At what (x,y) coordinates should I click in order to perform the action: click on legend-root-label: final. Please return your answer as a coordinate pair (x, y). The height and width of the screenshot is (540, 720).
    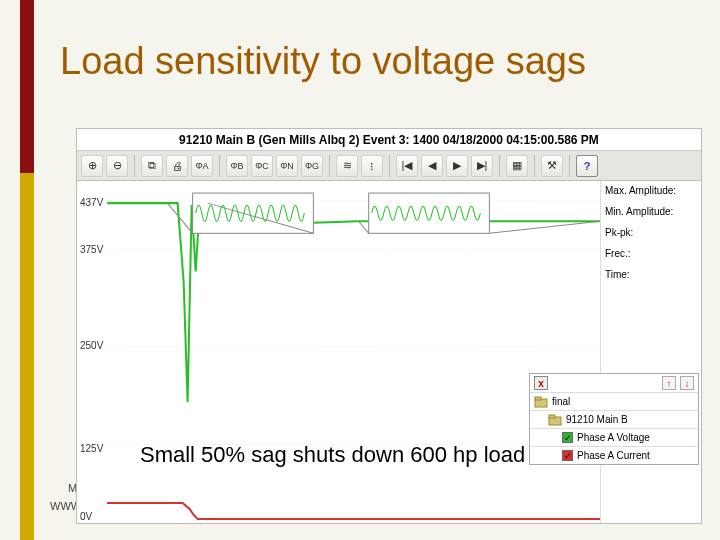
    Looking at the image, I should click on (561, 402).